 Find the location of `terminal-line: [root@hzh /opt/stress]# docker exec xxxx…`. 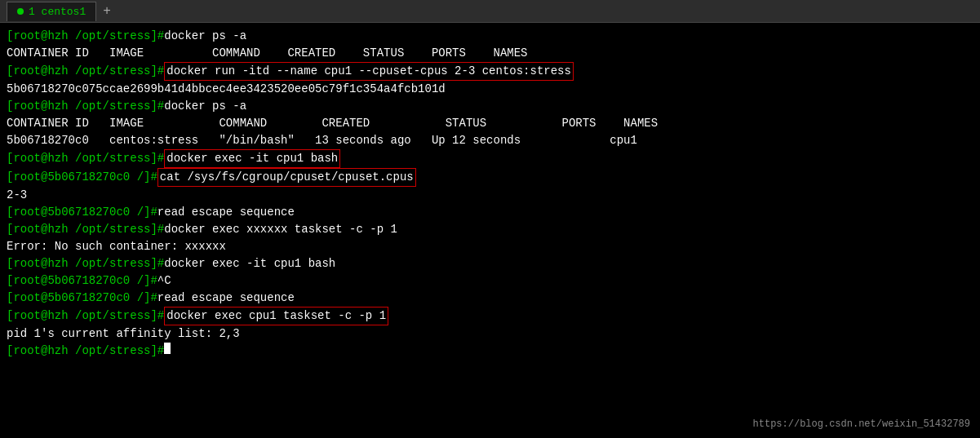

terminal-line: [root@hzh /opt/stress]# docker exec xxxx… is located at coordinates (490, 230).